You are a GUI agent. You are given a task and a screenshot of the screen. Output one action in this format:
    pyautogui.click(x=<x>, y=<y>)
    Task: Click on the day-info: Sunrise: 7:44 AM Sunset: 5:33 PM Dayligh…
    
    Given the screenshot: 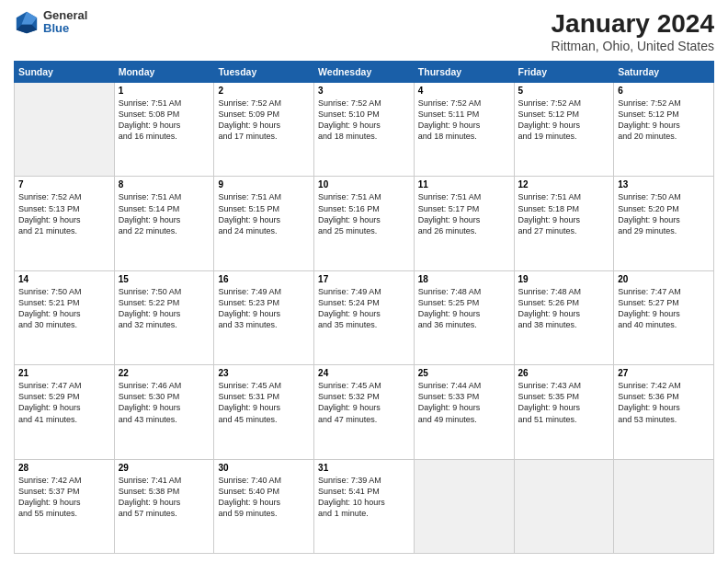 What is the action you would take?
    pyautogui.click(x=464, y=403)
    